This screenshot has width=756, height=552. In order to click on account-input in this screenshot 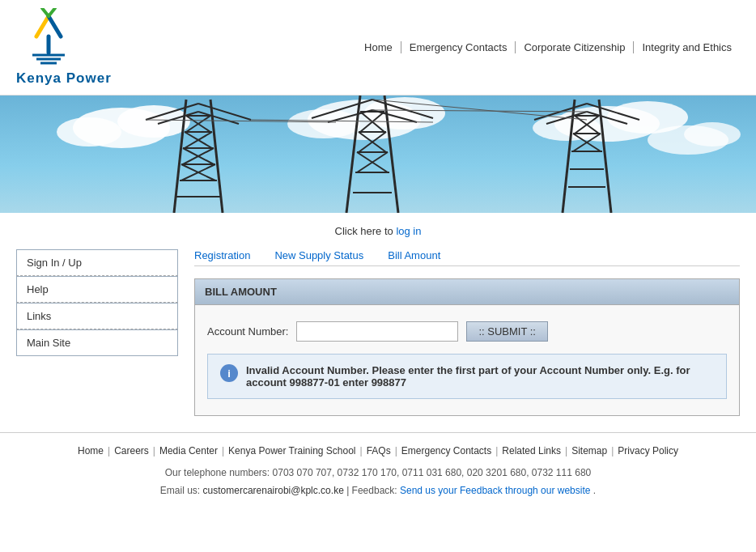, I will do `click(377, 332)`.